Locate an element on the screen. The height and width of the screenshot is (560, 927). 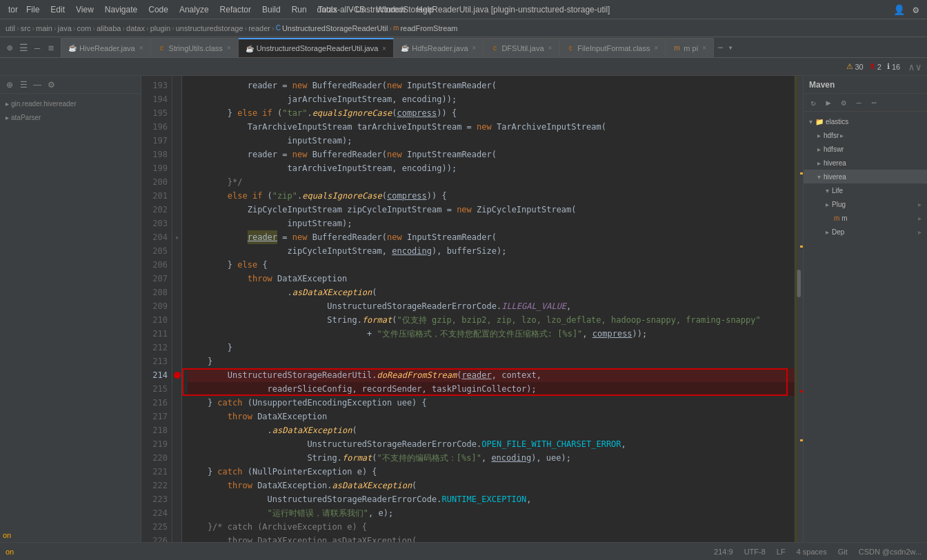
maven-tree-hiverea2: hiverea is located at coordinates (865, 177).